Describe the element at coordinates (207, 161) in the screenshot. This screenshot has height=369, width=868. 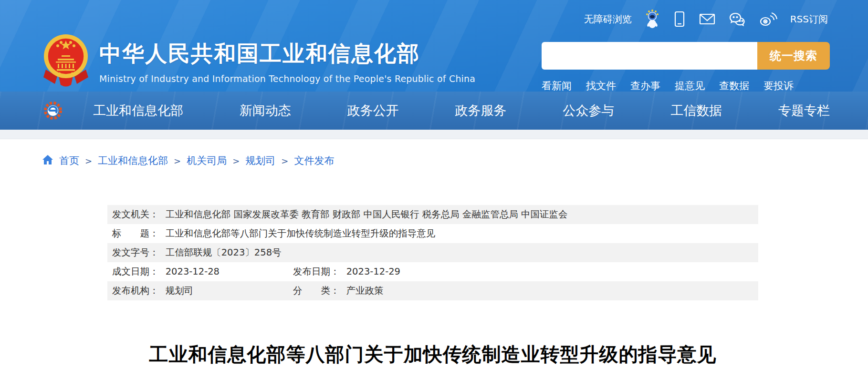
I see `breadcrumb-departments: 机关司局` at that location.